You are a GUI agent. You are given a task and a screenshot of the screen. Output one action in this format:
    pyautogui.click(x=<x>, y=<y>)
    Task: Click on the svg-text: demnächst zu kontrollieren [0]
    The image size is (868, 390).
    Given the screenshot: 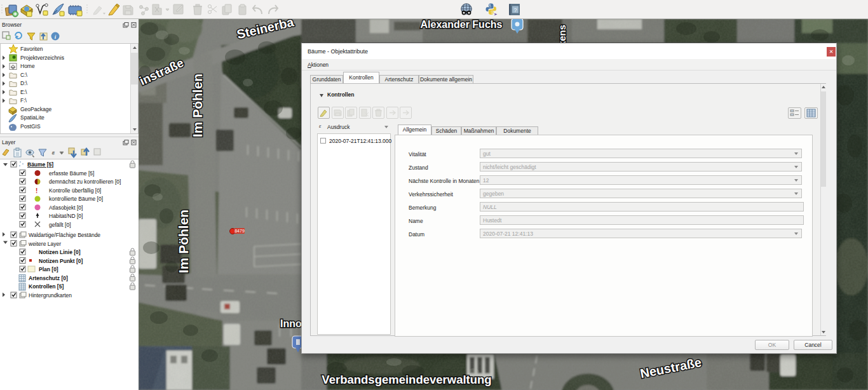 What is the action you would take?
    pyautogui.click(x=85, y=182)
    